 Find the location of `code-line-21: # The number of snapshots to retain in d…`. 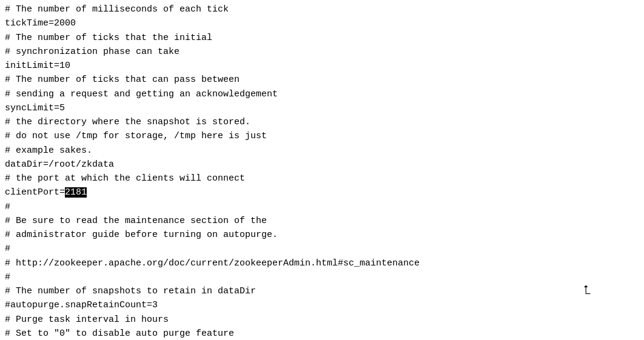

code-line-21: # The number of snapshots to retain in d… is located at coordinates (322, 291).